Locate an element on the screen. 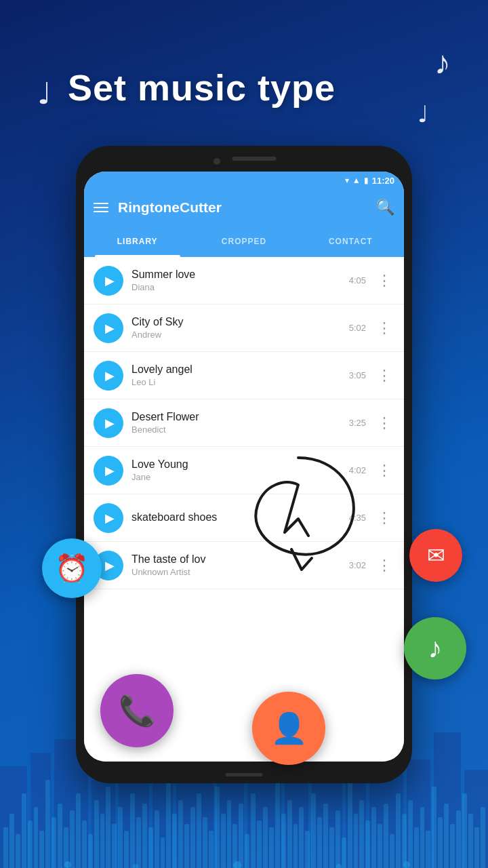  song-info: Desert Flower Benedict is located at coordinates (236, 423).